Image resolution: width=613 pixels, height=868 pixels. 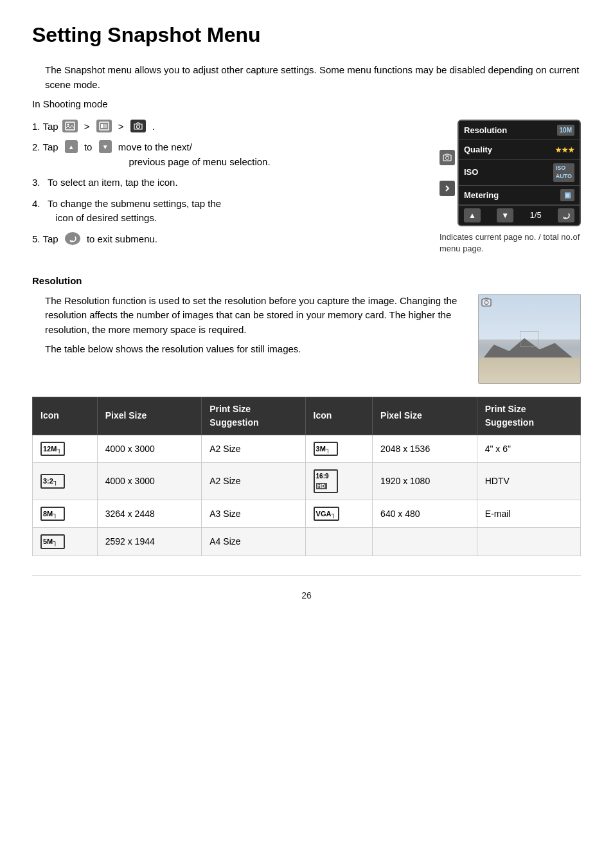 I want to click on print2-row3: E-mail, so click(x=528, y=514).